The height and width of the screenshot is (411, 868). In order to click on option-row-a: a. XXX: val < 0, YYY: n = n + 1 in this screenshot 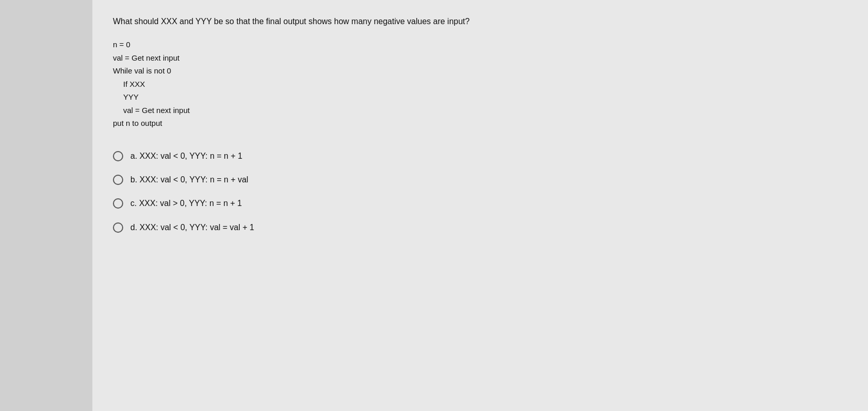, I will do `click(480, 156)`.